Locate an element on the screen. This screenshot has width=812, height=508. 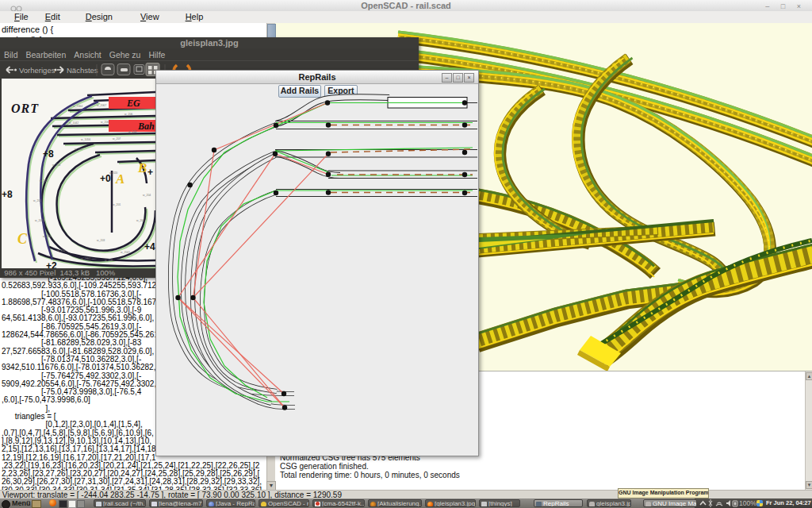
svg-text: +4 is located at coordinates (150, 247).